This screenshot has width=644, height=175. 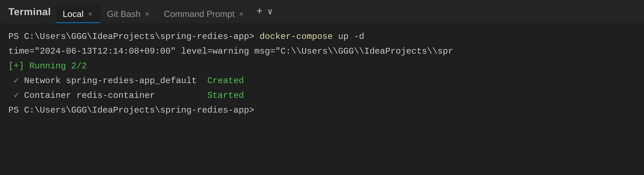 I want to click on tab-git-bash-label: Git Bash, so click(x=124, y=14).